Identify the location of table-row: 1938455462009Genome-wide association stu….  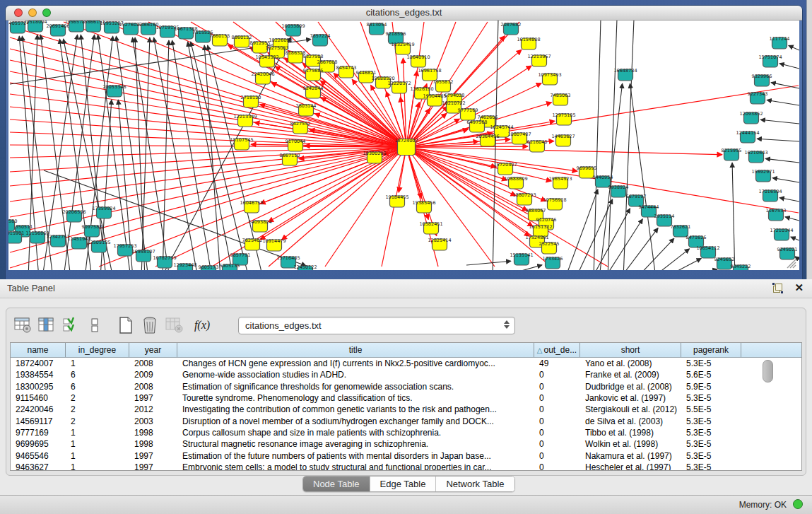
(406, 375).